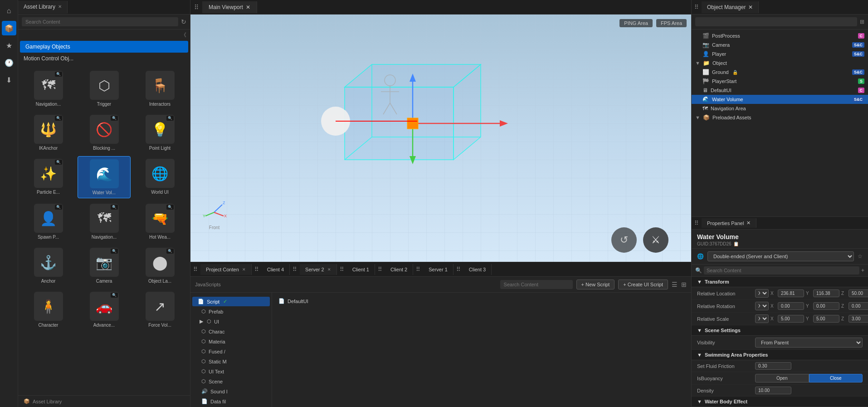 This screenshot has height=407, width=868. What do you see at coordinates (160, 177) in the screenshot?
I see `asset-worldui: 🌐 World UI` at bounding box center [160, 177].